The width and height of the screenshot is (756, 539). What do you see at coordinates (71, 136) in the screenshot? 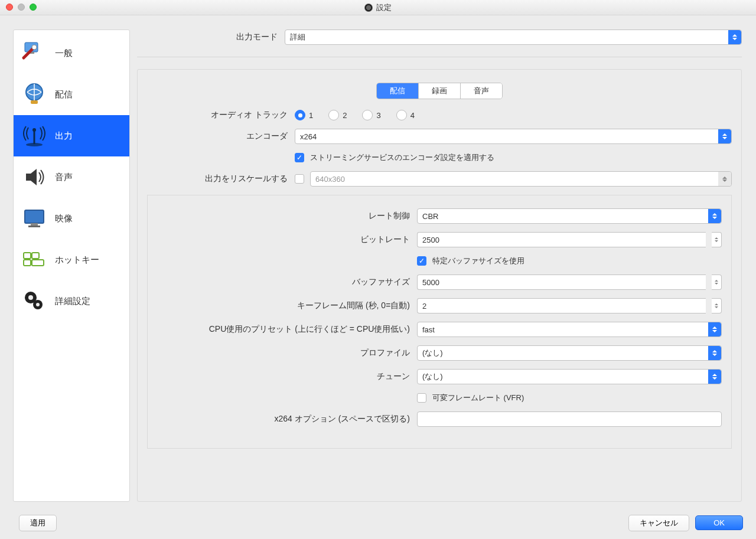
I see `sidebar-item-output: 出力` at bounding box center [71, 136].